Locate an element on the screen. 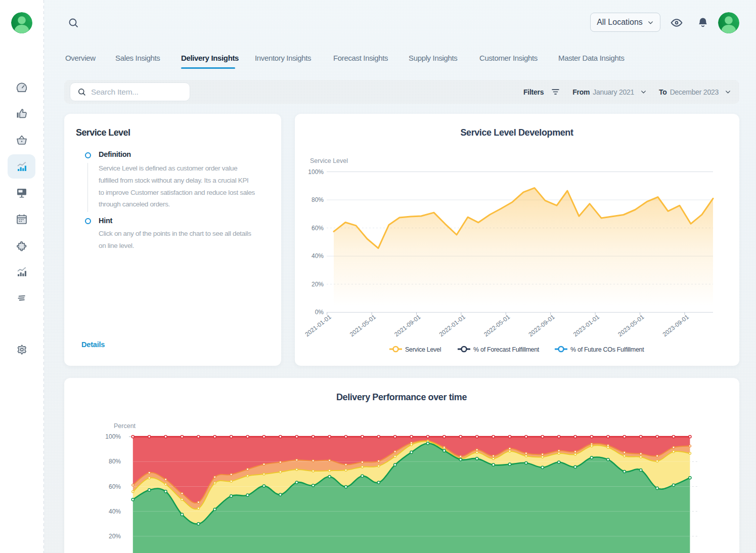 This screenshot has height=553, width=756. svg-text: % of Future COs Fulfillment is located at coordinates (607, 350).